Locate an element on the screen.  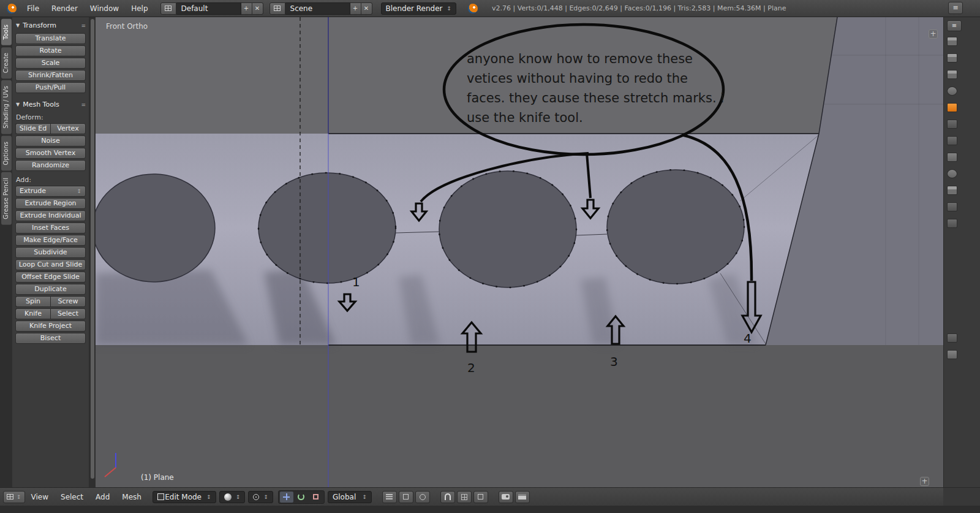
blender-app-menu-button is located at coordinates (12, 9).